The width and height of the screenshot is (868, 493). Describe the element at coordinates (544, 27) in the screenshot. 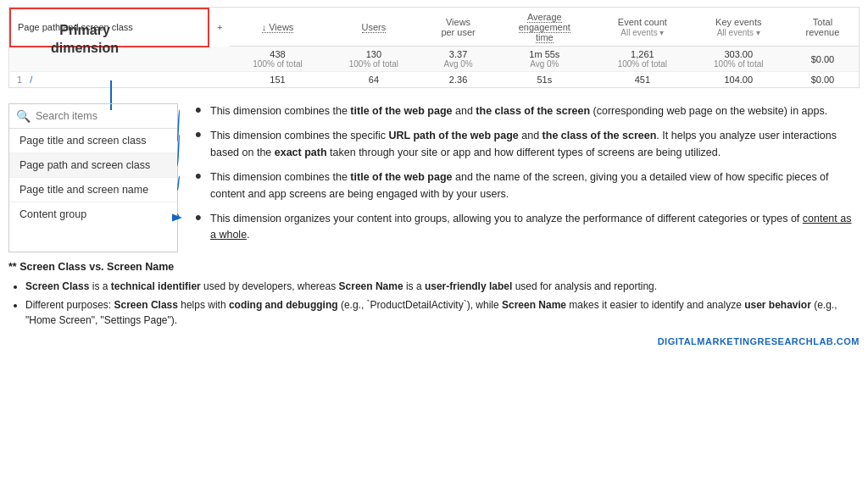

I see `avg-engagement-label: Averageengagementtime` at that location.